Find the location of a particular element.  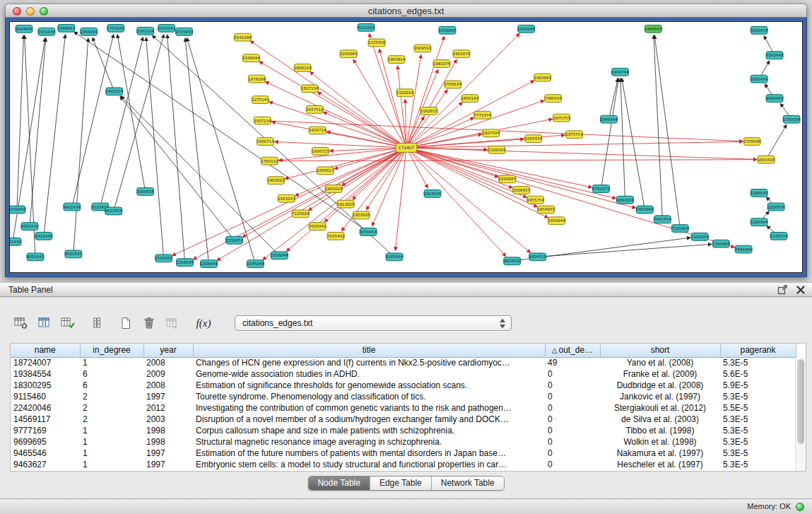

graph-node: 1955754 is located at coordinates (536, 199).